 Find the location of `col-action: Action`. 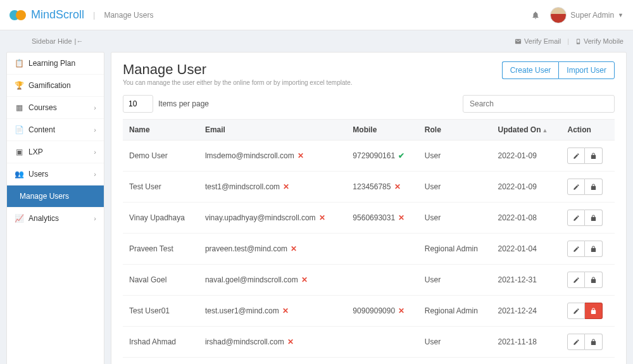

col-action: Action is located at coordinates (587, 130).